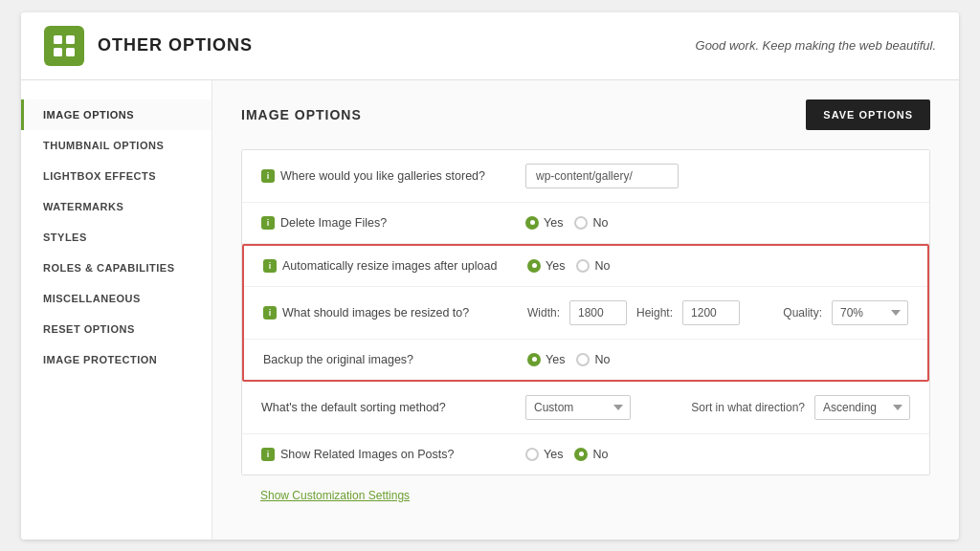  Describe the element at coordinates (148, 46) in the screenshot. I see `header-left: OTHER OPTIONS` at that location.